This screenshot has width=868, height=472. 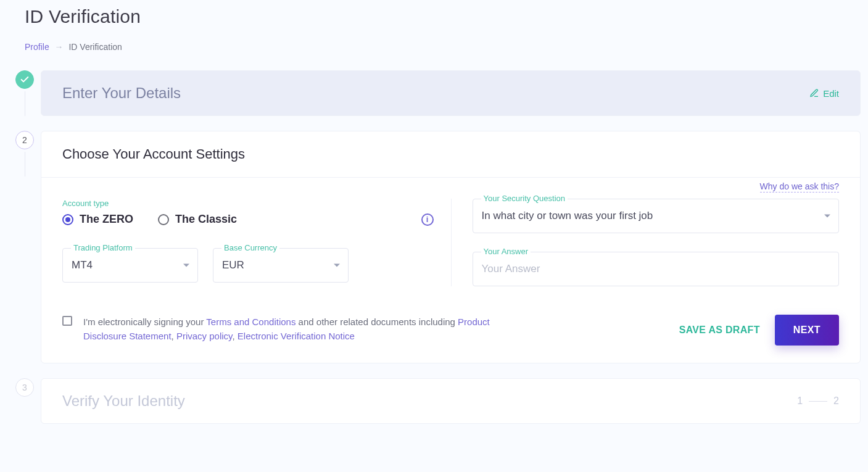 I want to click on edit-label: Edit, so click(x=831, y=94).